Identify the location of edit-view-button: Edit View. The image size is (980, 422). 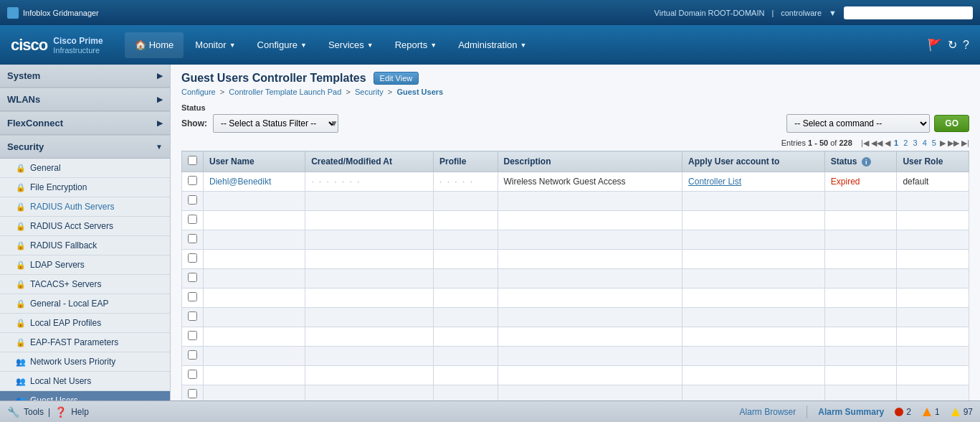
(396, 78).